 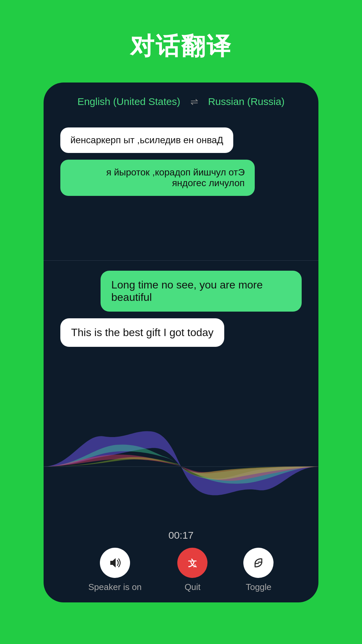 What do you see at coordinates (181, 467) in the screenshot?
I see `waveform-svg` at bounding box center [181, 467].